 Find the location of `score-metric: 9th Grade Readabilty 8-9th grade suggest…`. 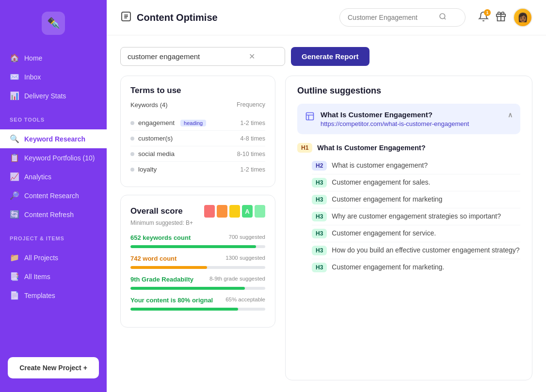

score-metric: 9th Grade Readabilty 8-9th grade suggest… is located at coordinates (198, 283).